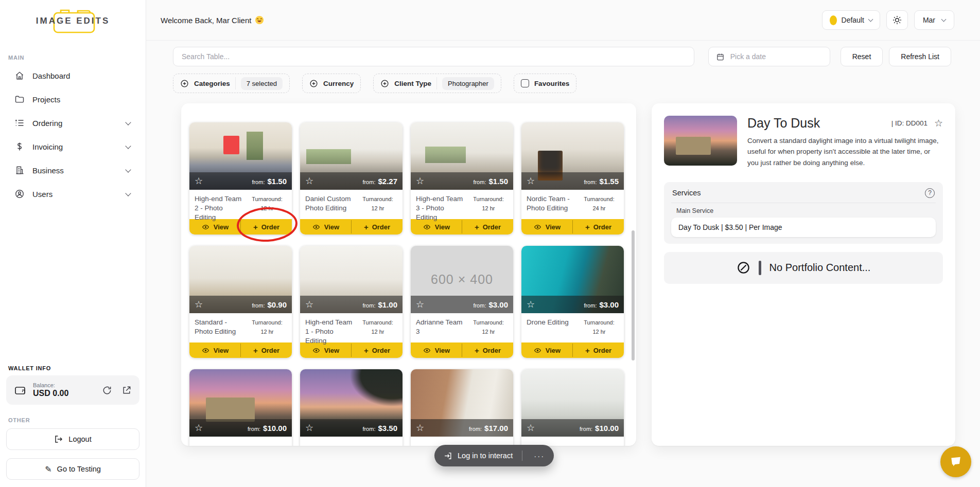 The width and height of the screenshot is (980, 487). Describe the element at coordinates (73, 469) in the screenshot. I see `go-to-testing-button: ✎ Go to Testing` at that location.